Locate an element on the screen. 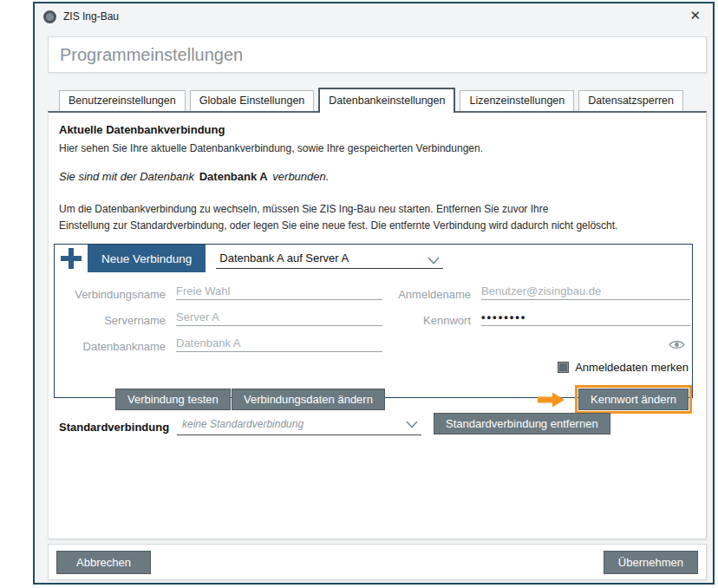 This screenshot has height=588, width=718. eye-icon is located at coordinates (676, 346).